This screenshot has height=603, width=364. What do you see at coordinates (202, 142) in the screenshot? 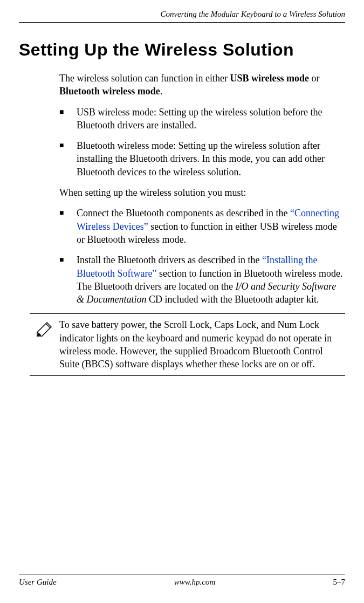
I see `bullet-list-1: ■ USB wireless mode: Setting up the wire…` at bounding box center [202, 142].